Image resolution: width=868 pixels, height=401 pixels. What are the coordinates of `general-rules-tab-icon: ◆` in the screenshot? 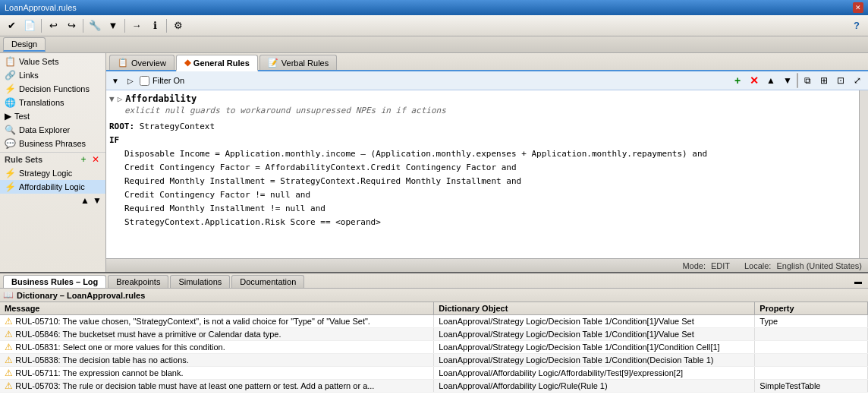 It's located at (187, 62).